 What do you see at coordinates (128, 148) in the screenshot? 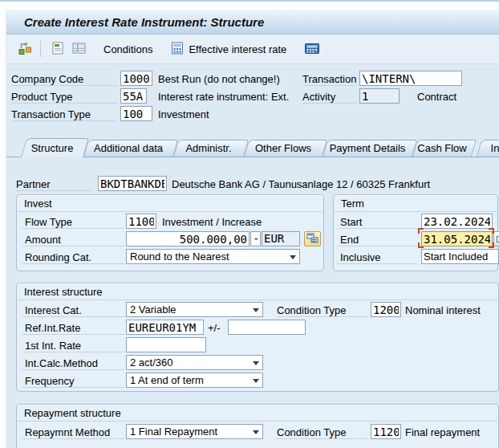
I see `tab-additional-data: Additional data` at bounding box center [128, 148].